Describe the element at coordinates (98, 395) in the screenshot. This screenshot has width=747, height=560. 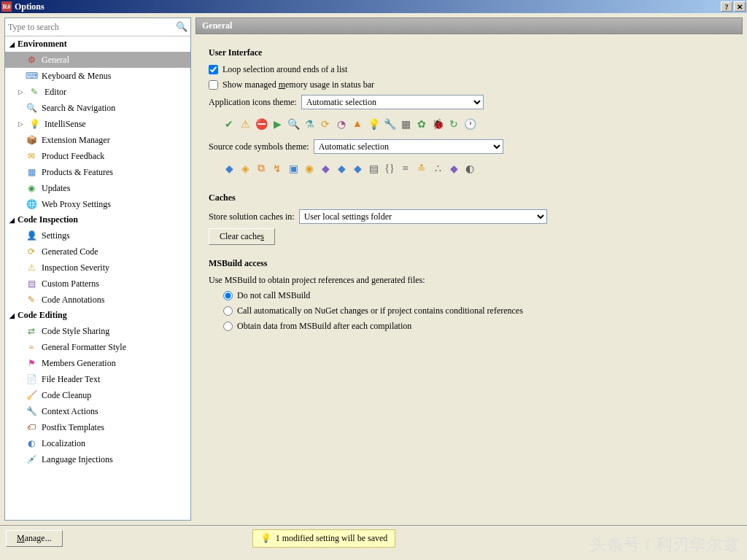
I see `tree-item: 🧹Code Cleanup` at that location.